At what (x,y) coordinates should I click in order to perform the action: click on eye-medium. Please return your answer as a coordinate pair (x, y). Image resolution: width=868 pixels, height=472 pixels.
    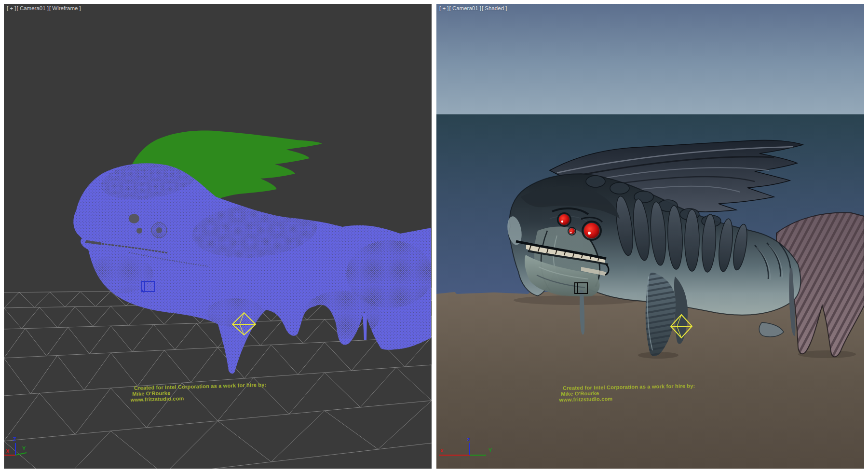
    Looking at the image, I should click on (564, 220).